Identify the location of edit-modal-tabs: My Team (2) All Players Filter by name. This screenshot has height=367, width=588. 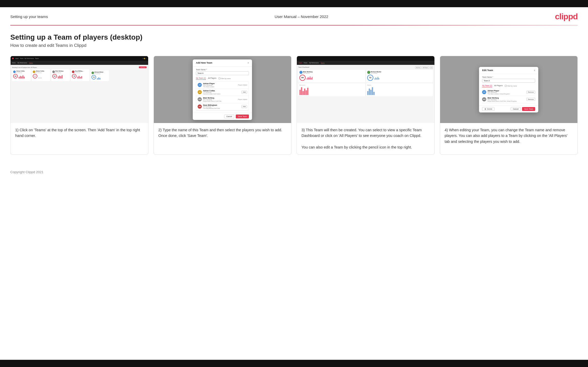
(509, 86).